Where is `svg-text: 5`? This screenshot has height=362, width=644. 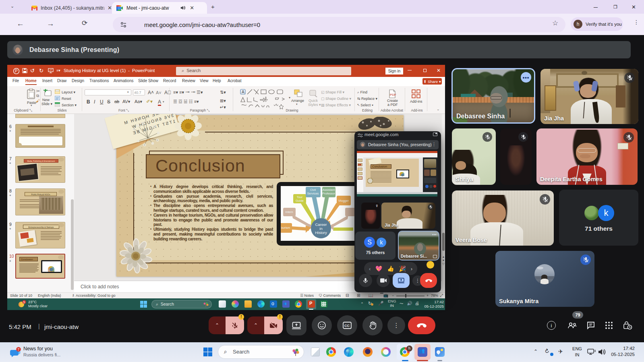 svg-text: 5 is located at coordinates (24, 302).